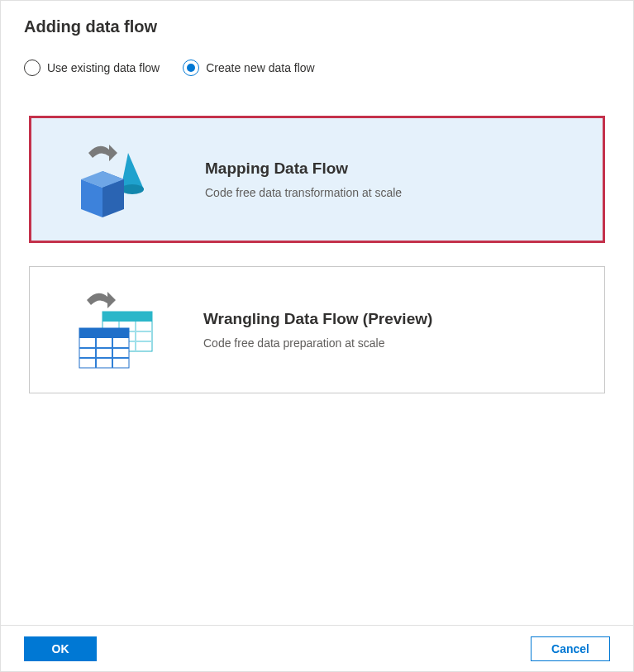 Image resolution: width=634 pixels, height=672 pixels. What do you see at coordinates (393, 319) in the screenshot?
I see `card-title: Wrangling Data Flow (Preview)` at bounding box center [393, 319].